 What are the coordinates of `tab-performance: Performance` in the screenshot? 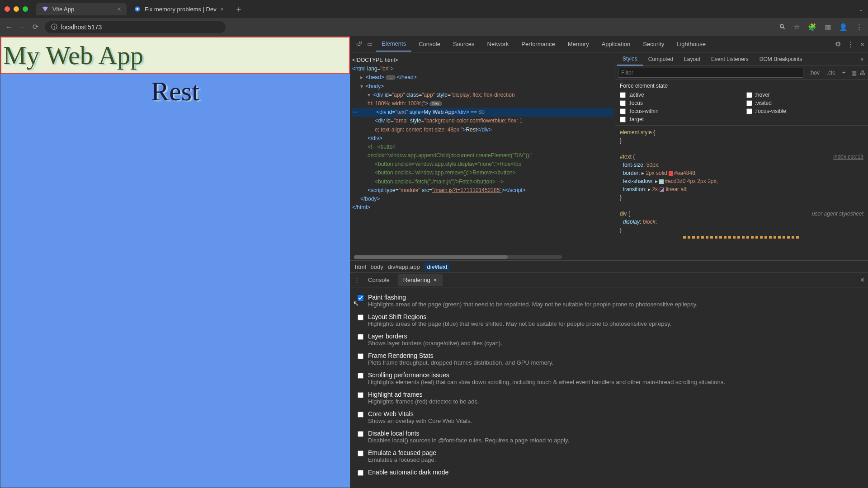 It's located at (538, 44).